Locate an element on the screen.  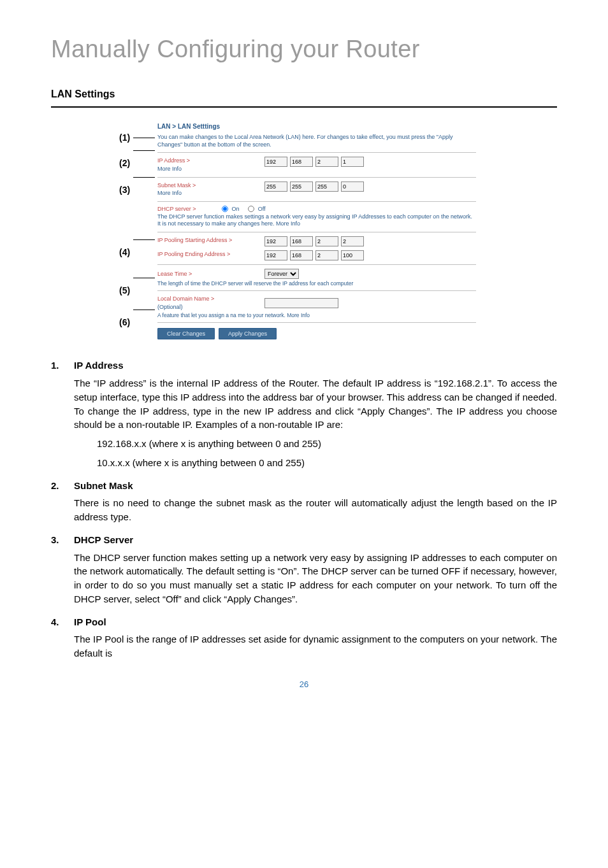
dhcp-server-label: DHCP server > is located at coordinates (177, 209).